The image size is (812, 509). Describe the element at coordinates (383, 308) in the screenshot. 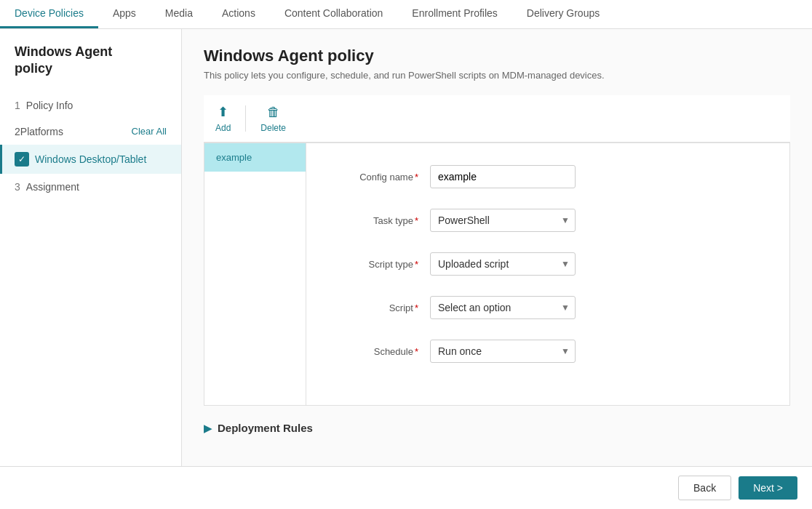

I see `script-label: Script*` at that location.